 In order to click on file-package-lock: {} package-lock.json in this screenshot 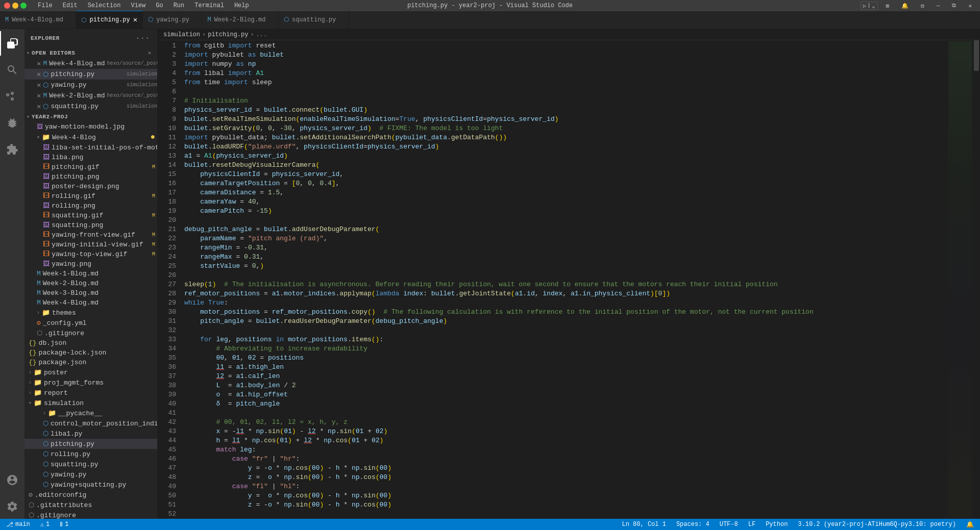, I will do `click(91, 353)`.